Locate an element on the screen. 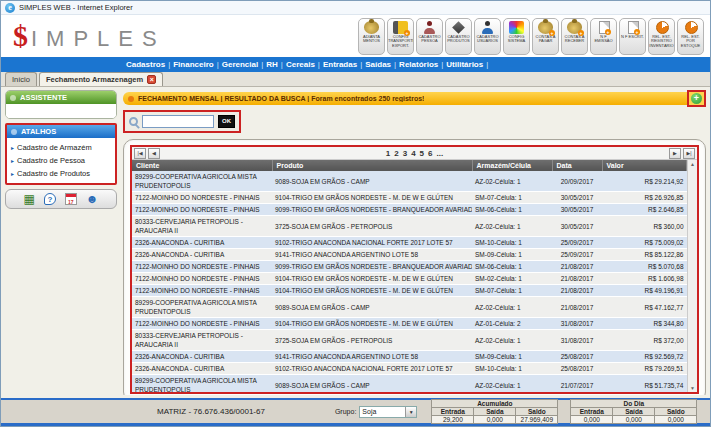 This screenshot has height=427, width=711. sidebar-item-cadastro-de-pessoa: ▸Cadastro de Pessoa is located at coordinates (61, 160).